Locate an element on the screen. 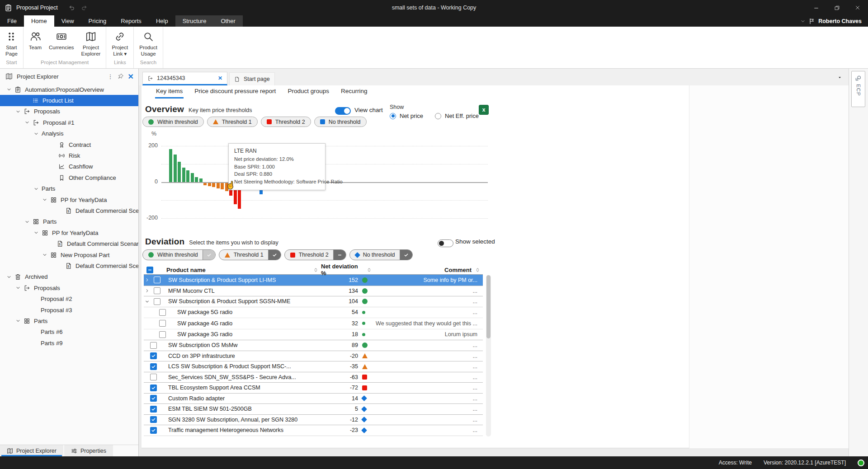 The width and height of the screenshot is (868, 469). restore-button is located at coordinates (837, 8).